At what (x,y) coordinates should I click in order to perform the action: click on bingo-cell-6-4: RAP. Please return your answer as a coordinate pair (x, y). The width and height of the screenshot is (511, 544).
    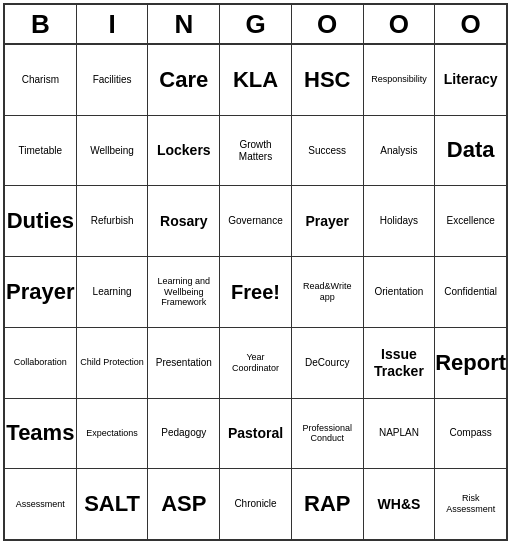
    Looking at the image, I should click on (328, 504).